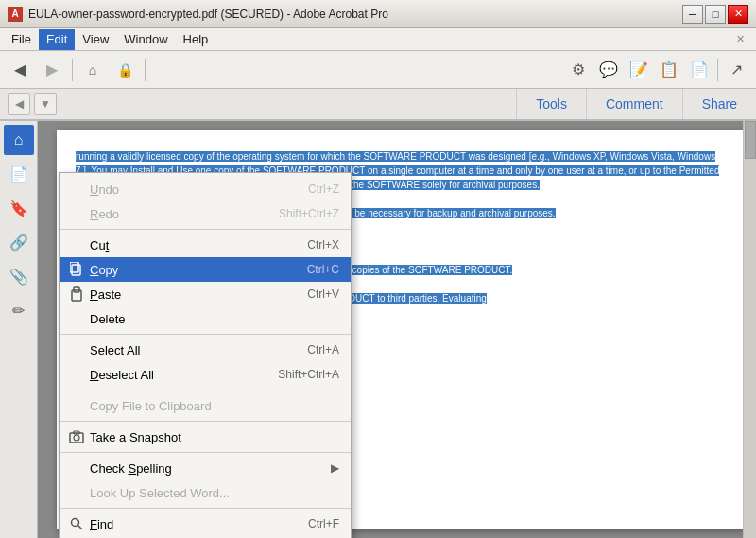 This screenshot has width=756, height=538. I want to click on menu-window: Window, so click(146, 40).